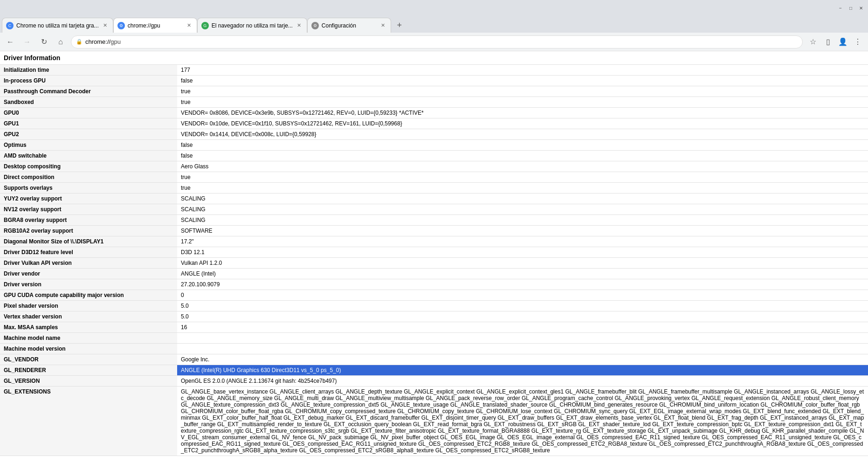  What do you see at coordinates (89, 91) in the screenshot?
I see `row-label: Passthrough Command Decoder` at bounding box center [89, 91].